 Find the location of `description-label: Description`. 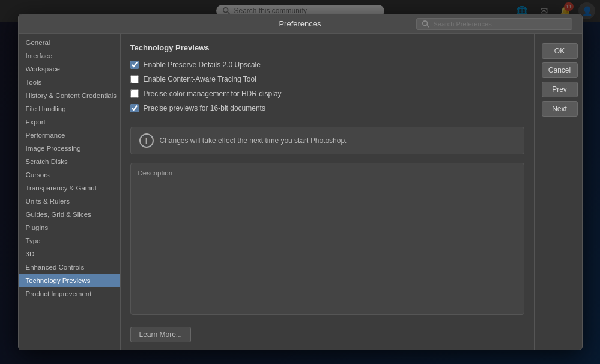

description-label: Description is located at coordinates (327, 173).